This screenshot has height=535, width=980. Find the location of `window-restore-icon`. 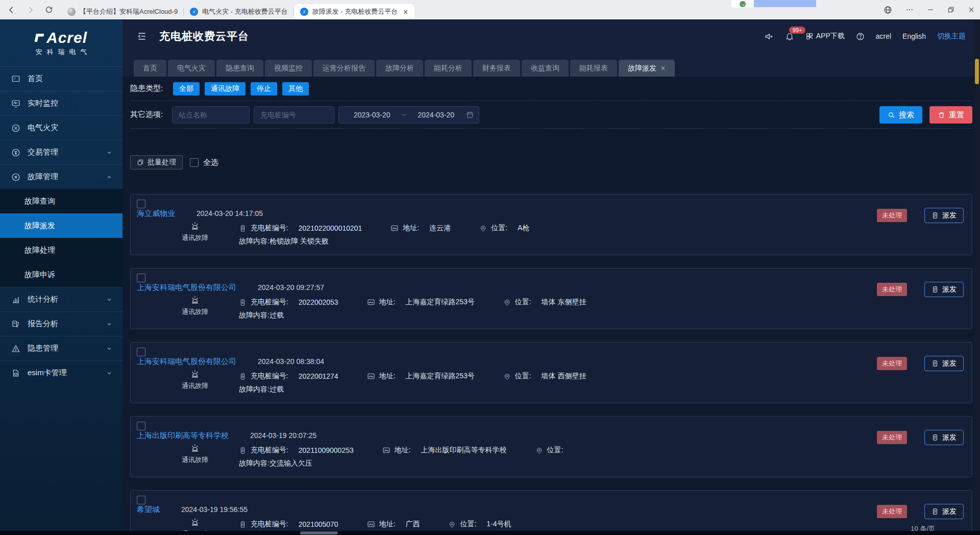

window-restore-icon is located at coordinates (951, 10).